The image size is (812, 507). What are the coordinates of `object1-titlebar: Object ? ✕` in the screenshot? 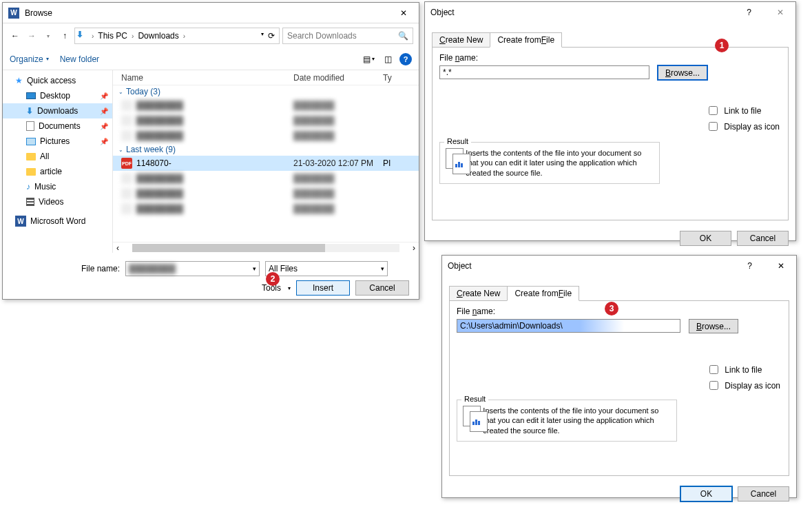 It's located at (610, 12).